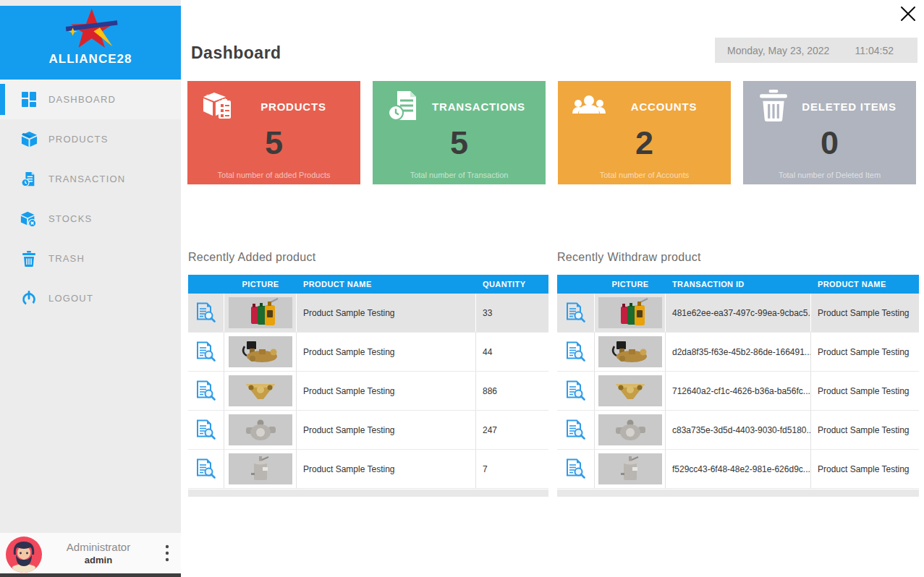  I want to click on table-row: 481e62ee-ea37-497c-99ea-9cbac5...Product…, so click(738, 313).